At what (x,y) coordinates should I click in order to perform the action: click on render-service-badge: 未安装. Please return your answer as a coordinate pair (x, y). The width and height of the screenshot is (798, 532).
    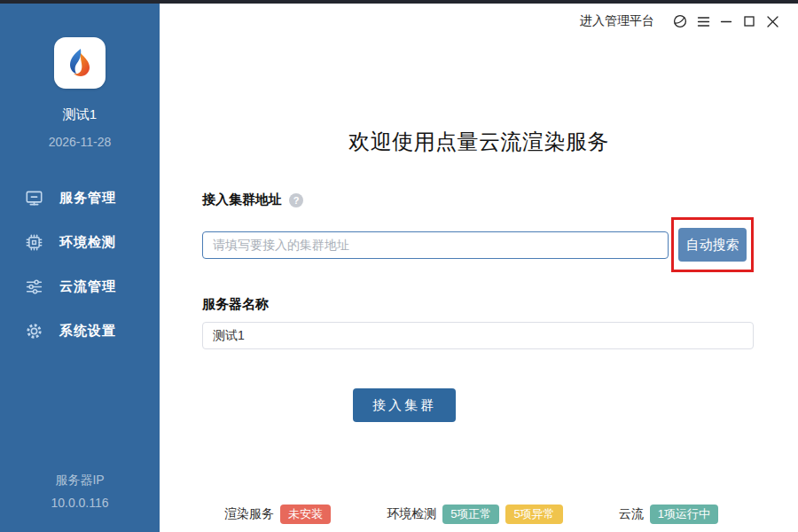
    Looking at the image, I should click on (305, 514).